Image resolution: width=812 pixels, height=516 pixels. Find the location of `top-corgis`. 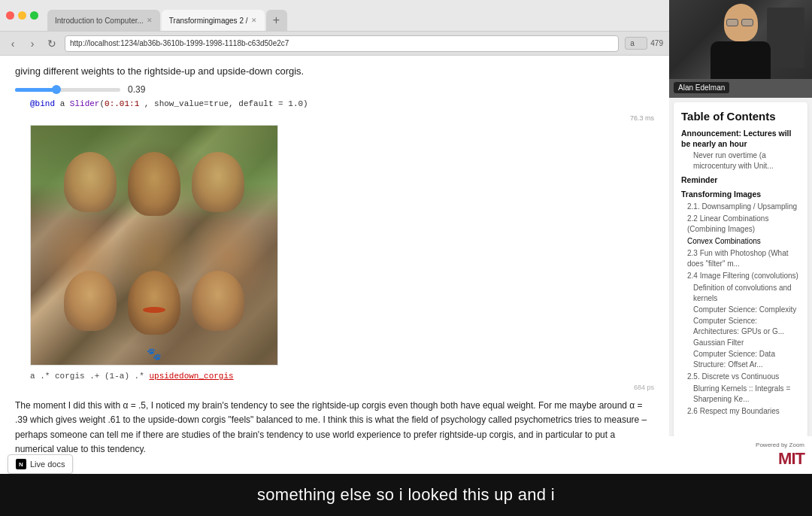

top-corgis is located at coordinates (154, 184).